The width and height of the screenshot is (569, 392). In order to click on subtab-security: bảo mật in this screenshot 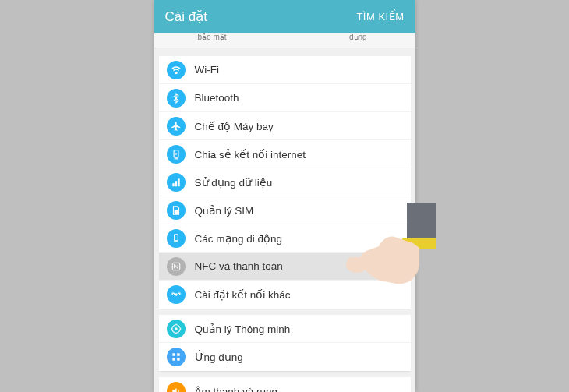, I will do `click(209, 41)`.